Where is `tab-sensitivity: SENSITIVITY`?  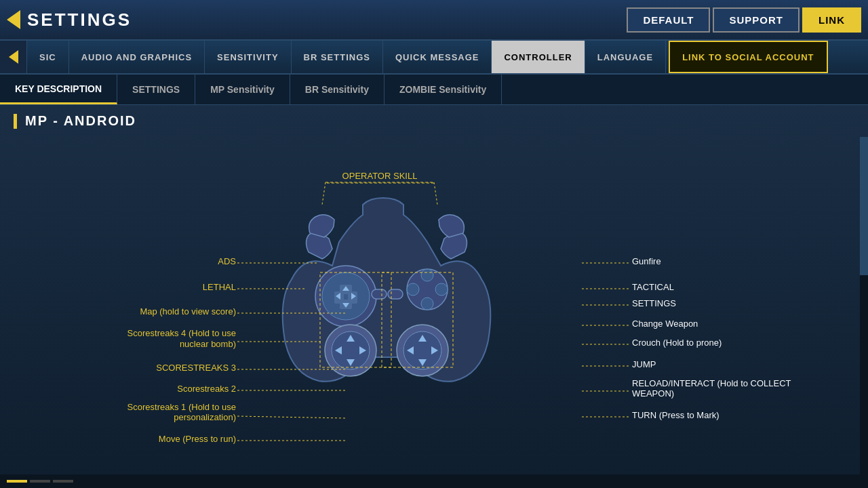
tab-sensitivity: SENSITIVITY is located at coordinates (248, 57).